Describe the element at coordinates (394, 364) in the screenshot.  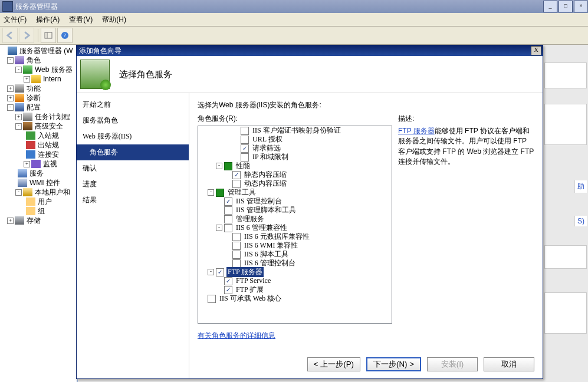
I see `next-button: 下一步(N) >` at that location.